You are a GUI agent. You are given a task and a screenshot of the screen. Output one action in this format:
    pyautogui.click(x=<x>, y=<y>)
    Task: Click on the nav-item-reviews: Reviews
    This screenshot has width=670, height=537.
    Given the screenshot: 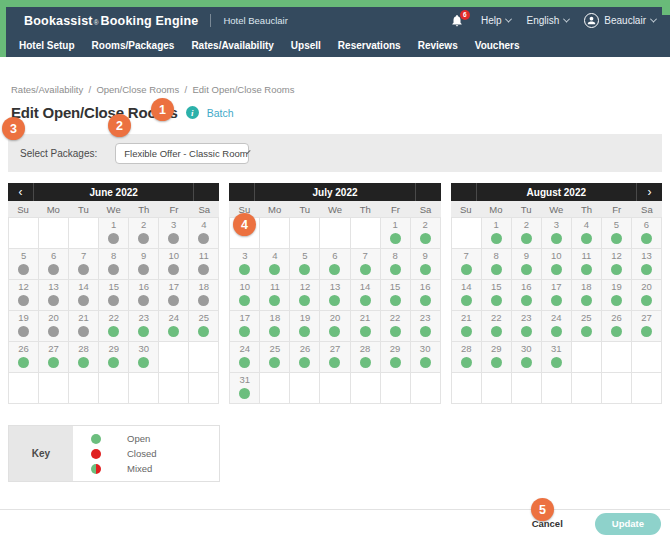 What is the action you would take?
    pyautogui.click(x=438, y=46)
    